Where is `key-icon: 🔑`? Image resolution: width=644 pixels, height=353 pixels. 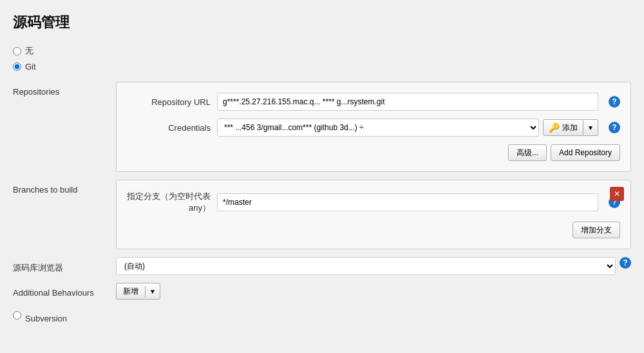 key-icon: 🔑 is located at coordinates (554, 128).